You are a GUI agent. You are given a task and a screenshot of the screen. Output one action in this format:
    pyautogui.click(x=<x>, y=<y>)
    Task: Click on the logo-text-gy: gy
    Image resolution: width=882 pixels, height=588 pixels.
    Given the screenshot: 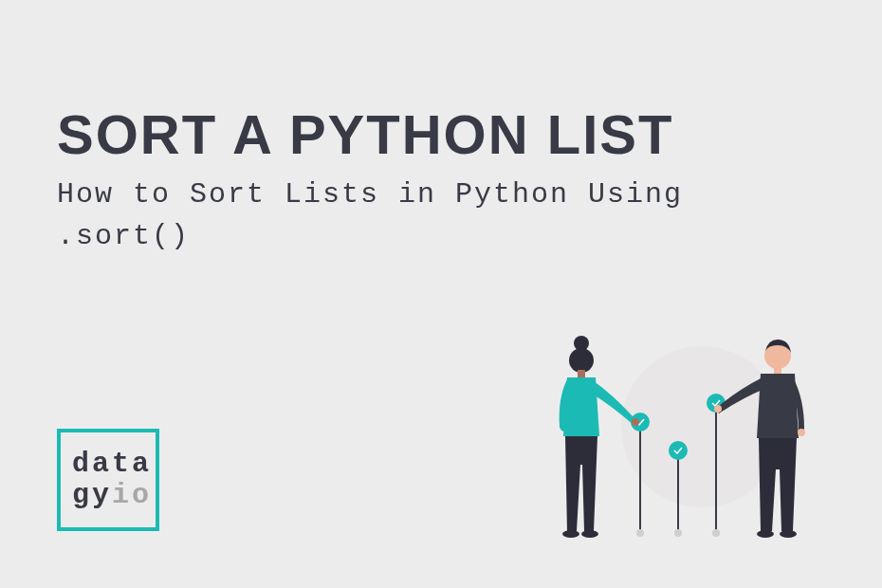 What is the action you would take?
    pyautogui.click(x=92, y=495)
    